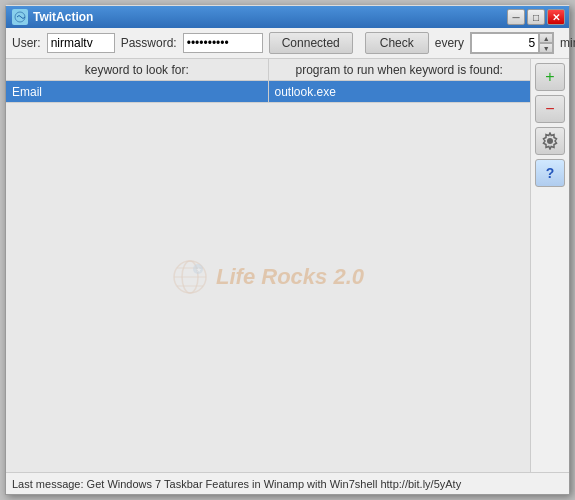 The image size is (575, 500). Describe the element at coordinates (138, 92) in the screenshot. I see `keyword-cell: Email` at that location.